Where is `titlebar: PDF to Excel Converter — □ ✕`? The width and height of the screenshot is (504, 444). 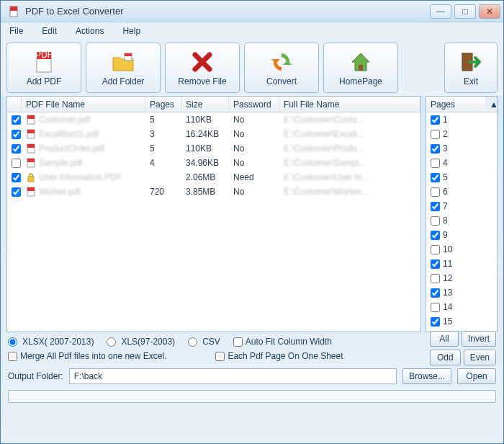 titlebar: PDF to Excel Converter — □ ✕ is located at coordinates (252, 12).